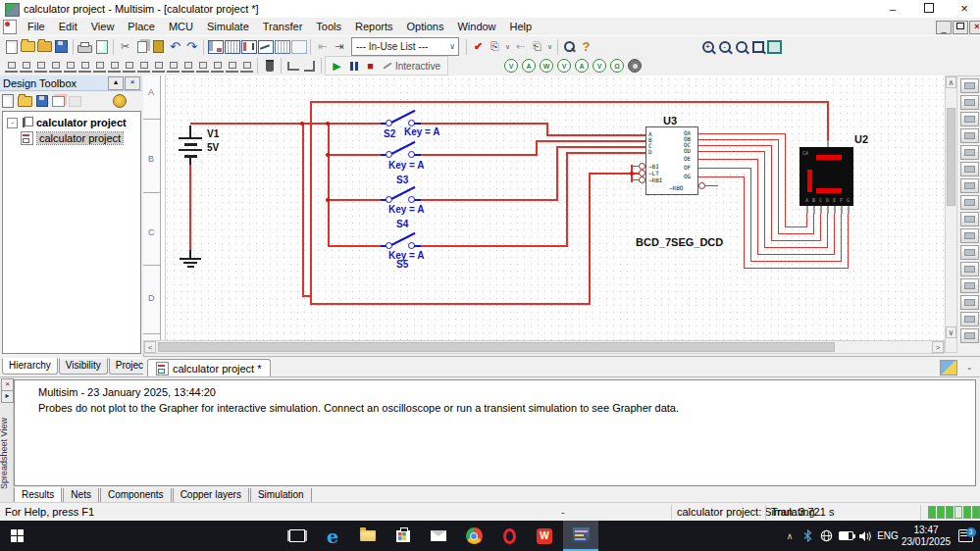 The image size is (980, 551). What do you see at coordinates (333, 535) in the screenshot?
I see `edge-button: e` at bounding box center [333, 535].